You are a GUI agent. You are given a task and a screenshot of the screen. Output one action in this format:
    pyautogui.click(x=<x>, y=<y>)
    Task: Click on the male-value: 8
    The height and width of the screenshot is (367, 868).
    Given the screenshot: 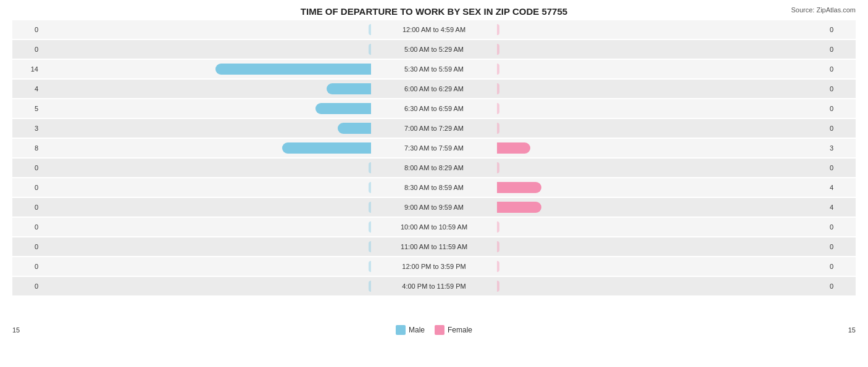 What is the action you would take?
    pyautogui.click(x=28, y=148)
    